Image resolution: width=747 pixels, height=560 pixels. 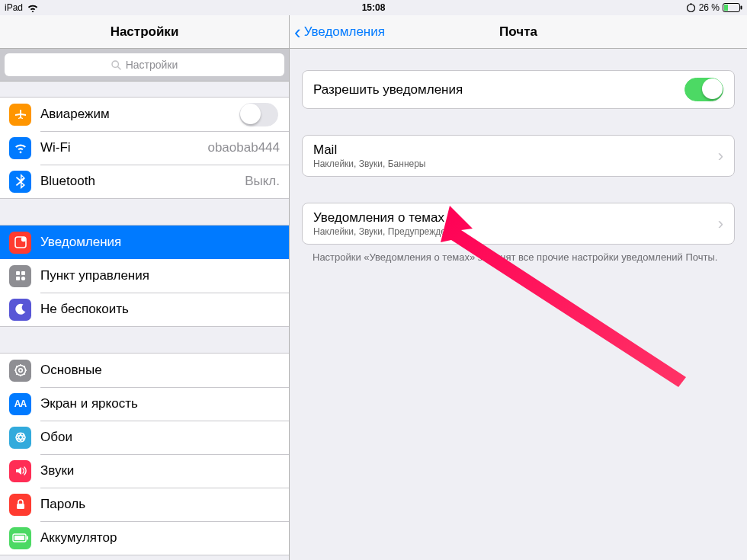 I want to click on account-subtitle: Наклейки, Звуки, Баннеры, so click(x=369, y=164).